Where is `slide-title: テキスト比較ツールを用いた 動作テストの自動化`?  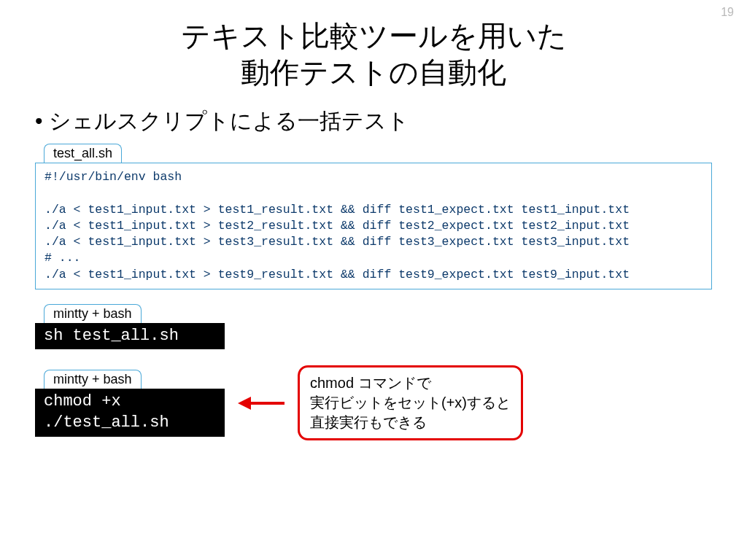
slide-title: テキスト比較ツールを用いた 動作テストの自動化 is located at coordinates (374, 54).